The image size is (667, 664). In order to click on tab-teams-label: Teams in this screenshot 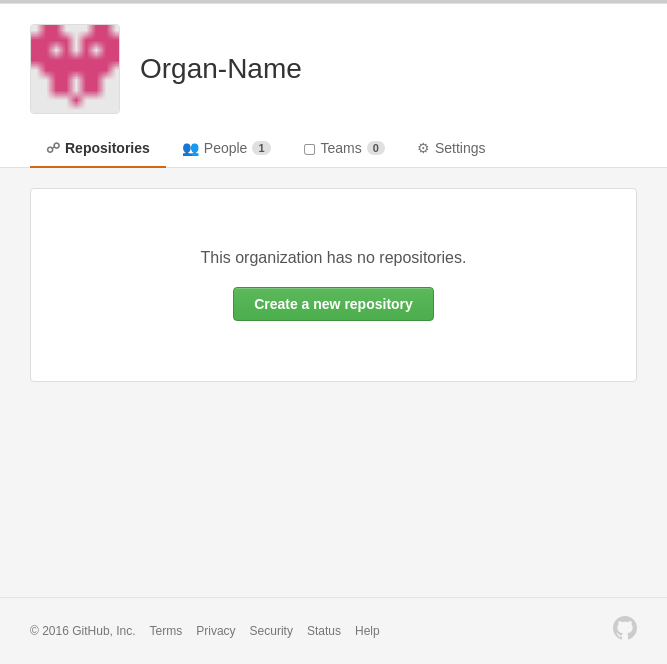, I will do `click(342, 148)`.